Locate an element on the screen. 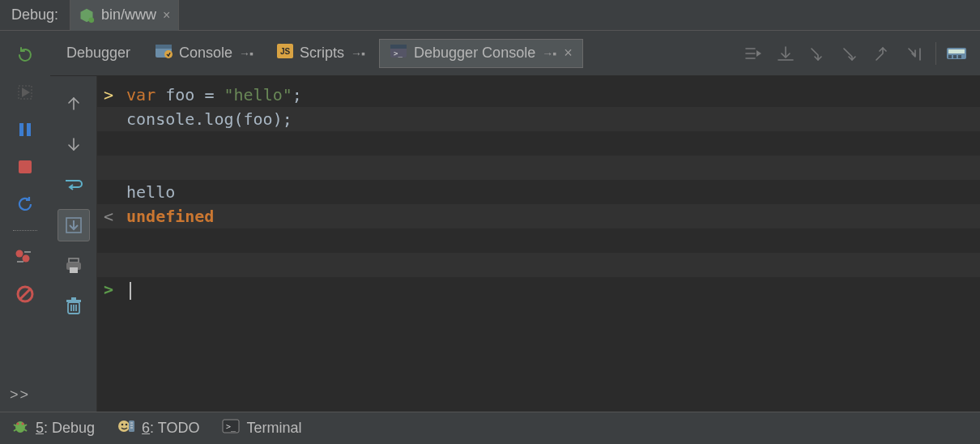 This screenshot has width=980, height=444. console-input-line: console.log(foo); is located at coordinates (539, 119).